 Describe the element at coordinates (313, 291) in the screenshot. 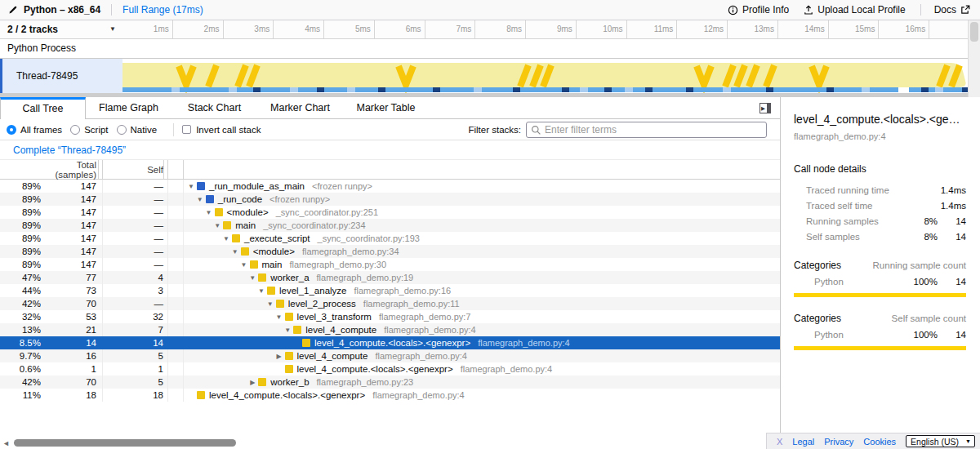

I see `function-name: level_1_analyze` at that location.